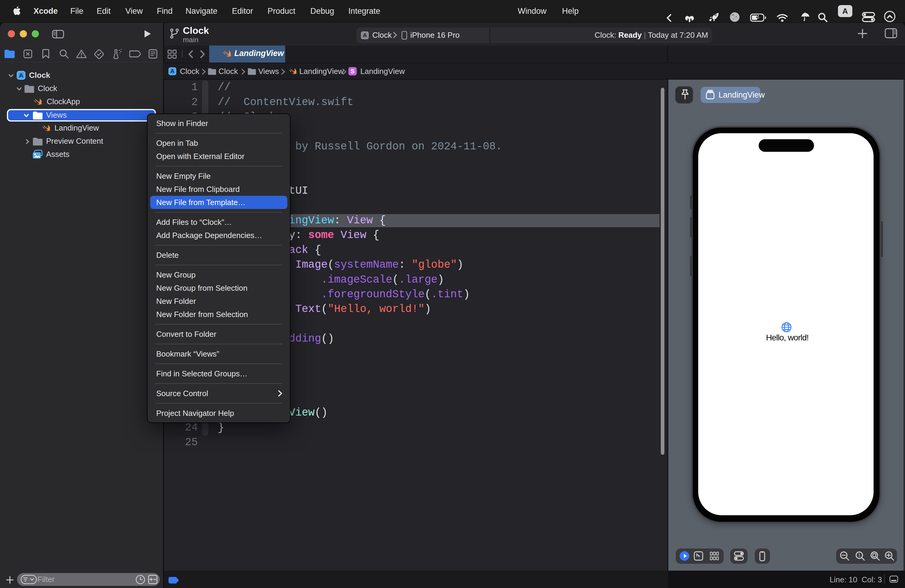 Image resolution: width=905 pixels, height=588 pixels. I want to click on svg-text: 1, so click(859, 555).